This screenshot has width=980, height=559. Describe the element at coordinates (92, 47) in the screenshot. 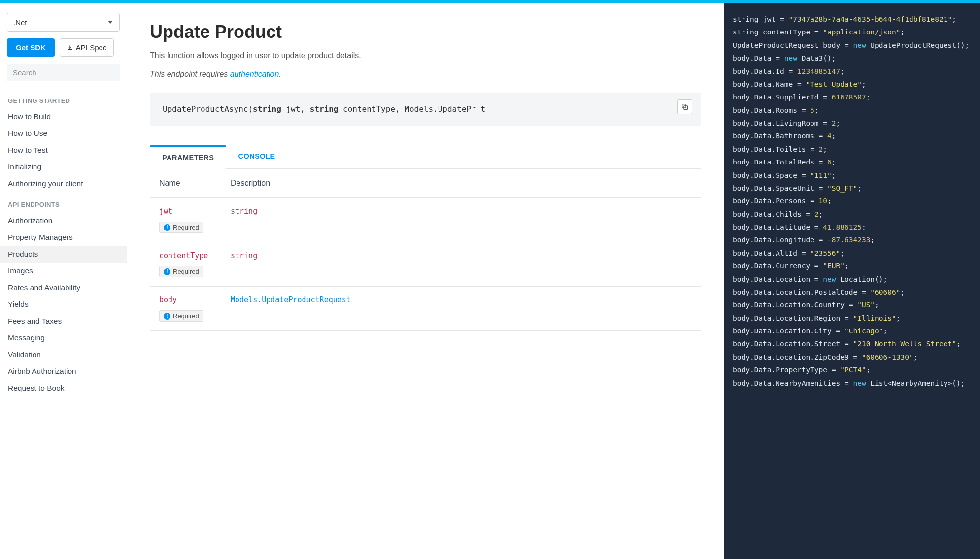

I see `api-spec-label: API Spec` at that location.